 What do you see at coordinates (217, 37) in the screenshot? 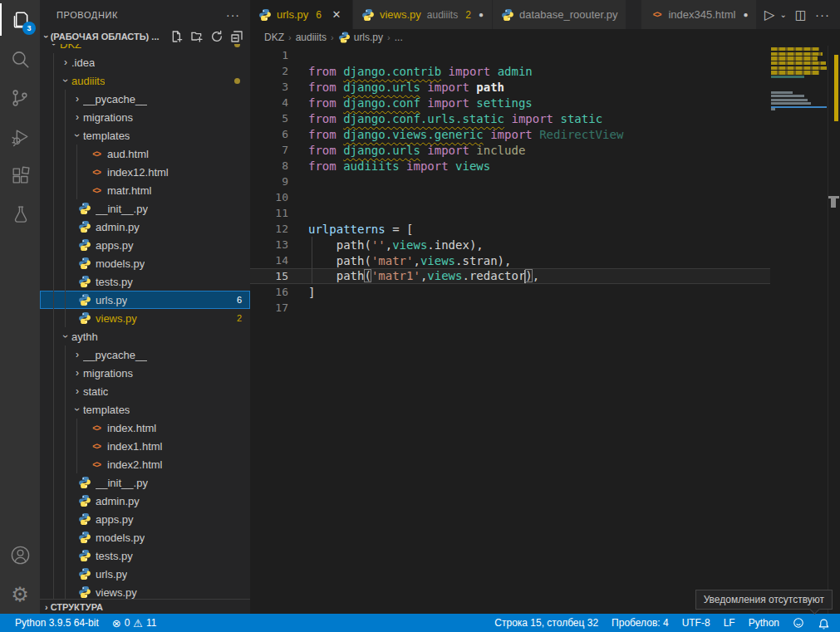
I see `refresh-icon` at bounding box center [217, 37].